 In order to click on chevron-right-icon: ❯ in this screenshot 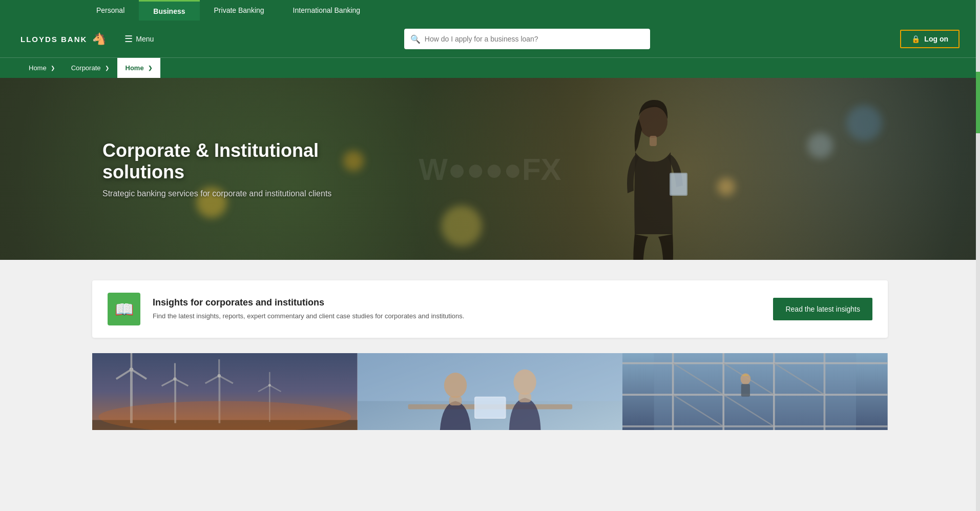, I will do `click(53, 68)`.